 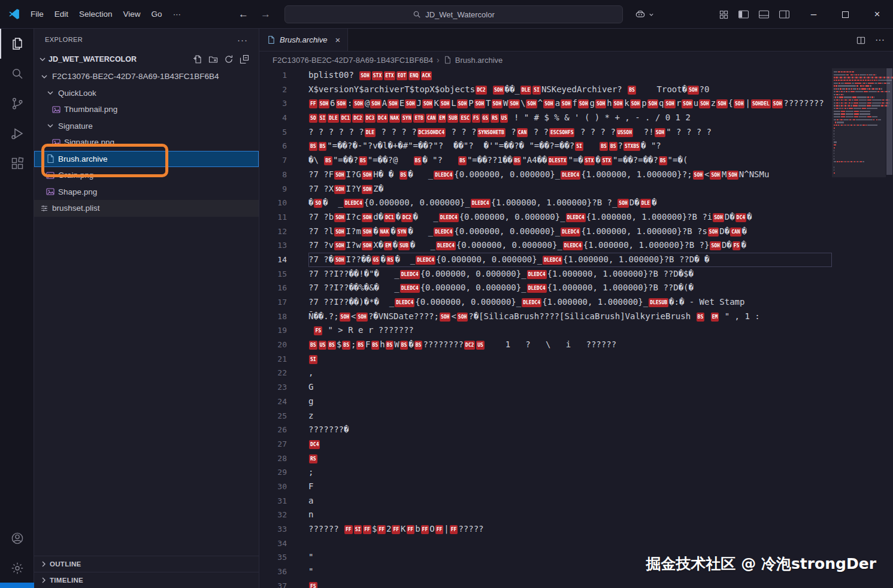 I want to click on control-char-dc4: DC4, so click(x=314, y=444).